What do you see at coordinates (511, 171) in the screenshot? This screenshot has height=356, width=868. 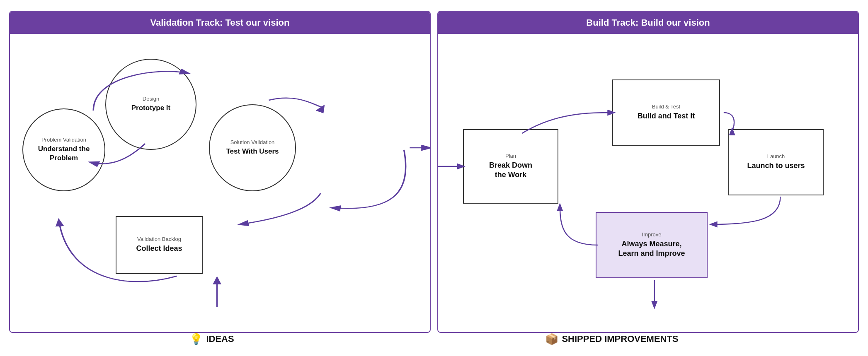 I see `plan-title: Break Downthe Work` at bounding box center [511, 171].